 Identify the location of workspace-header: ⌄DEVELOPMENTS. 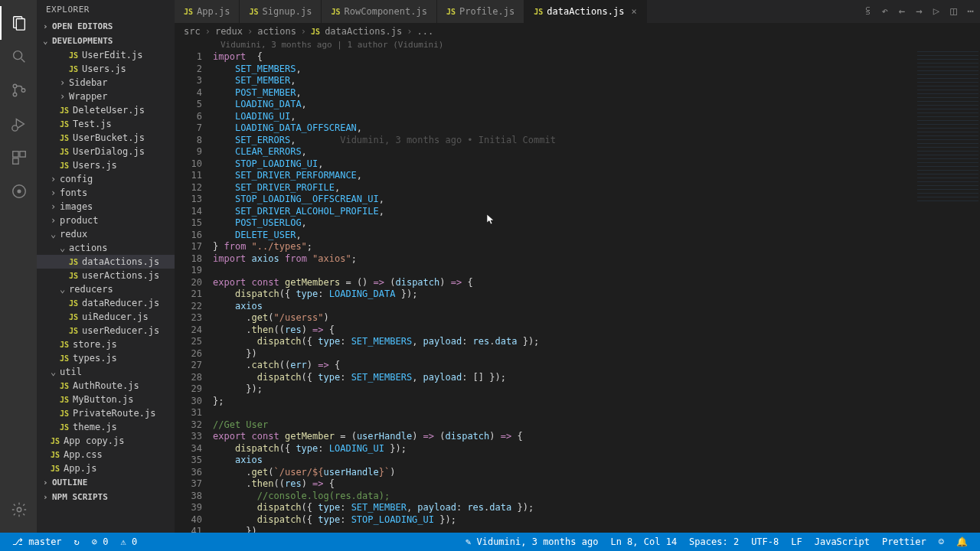
(106, 41).